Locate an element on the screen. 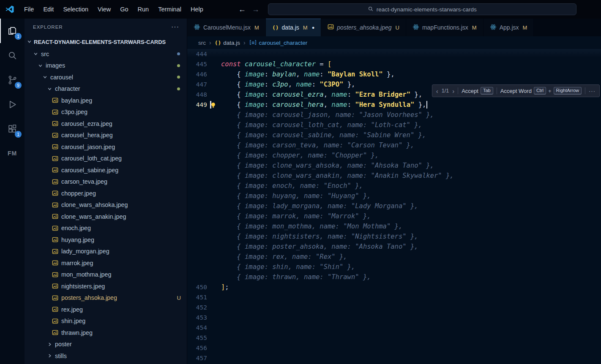 This screenshot has width=601, height=364. tree-file-shin.jpeg: shin.jpeg is located at coordinates (106, 321).